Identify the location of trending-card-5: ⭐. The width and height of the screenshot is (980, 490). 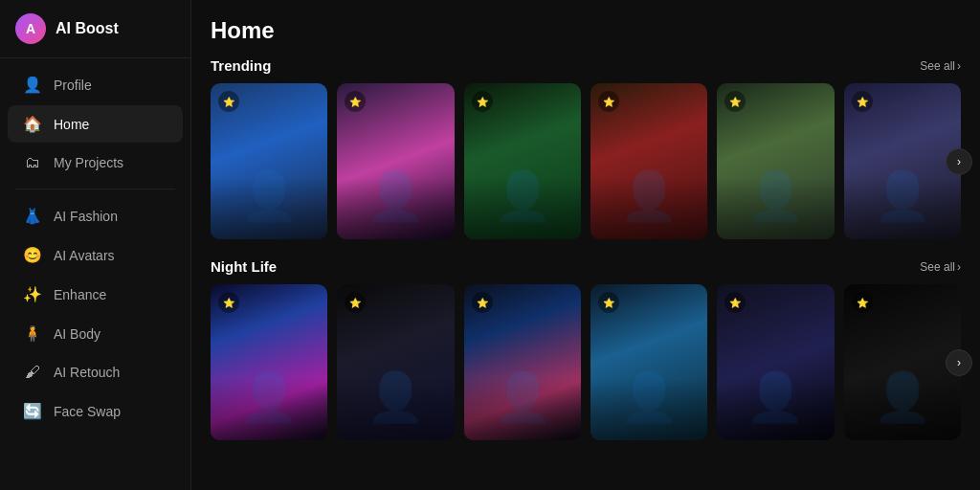
(775, 161).